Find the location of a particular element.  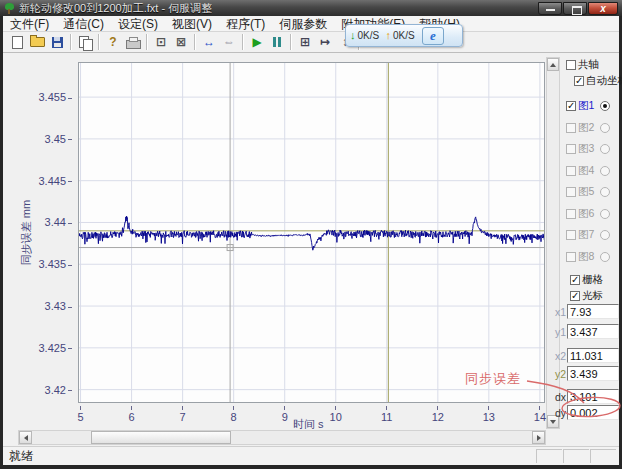

auto-axis-checkbox: ✓ is located at coordinates (579, 81).